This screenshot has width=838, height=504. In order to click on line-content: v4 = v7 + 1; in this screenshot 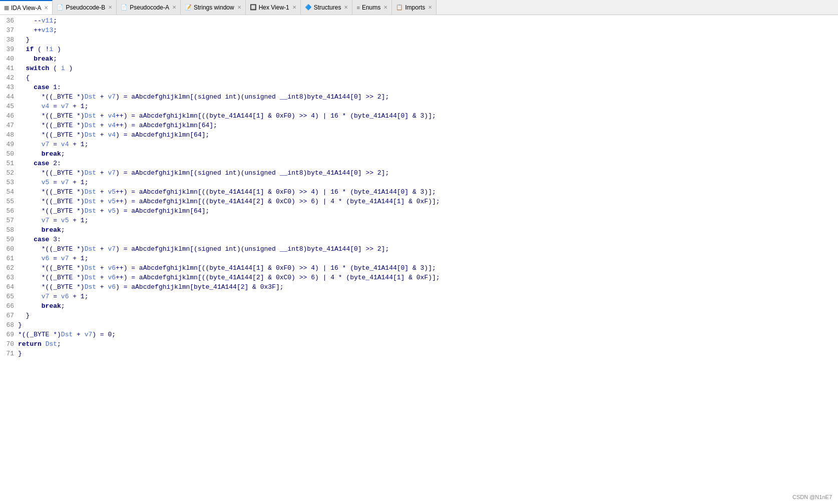, I will do `click(53, 106)`.